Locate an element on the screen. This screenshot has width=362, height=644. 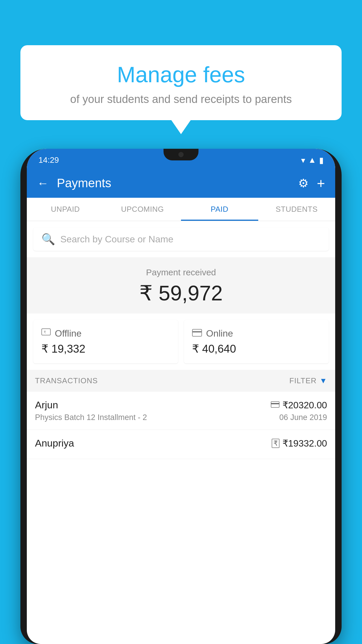
add-button: + is located at coordinates (321, 183).